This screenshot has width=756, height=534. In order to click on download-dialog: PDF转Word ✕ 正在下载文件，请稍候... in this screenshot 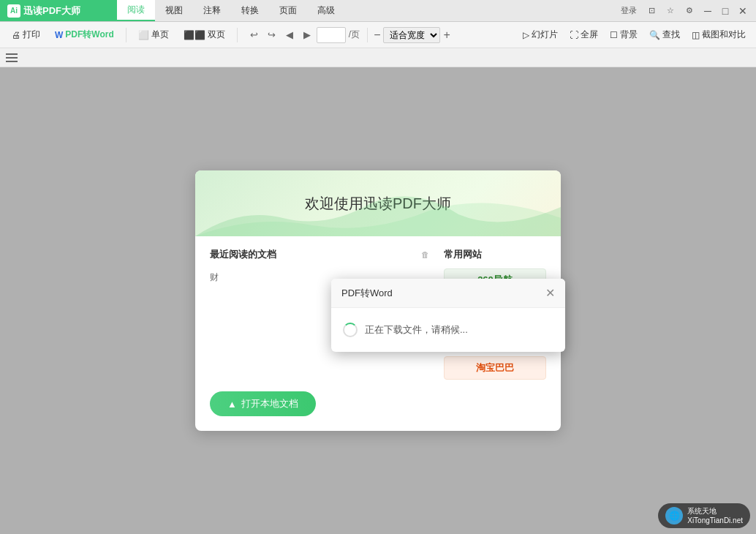, I will do `click(448, 315)`.